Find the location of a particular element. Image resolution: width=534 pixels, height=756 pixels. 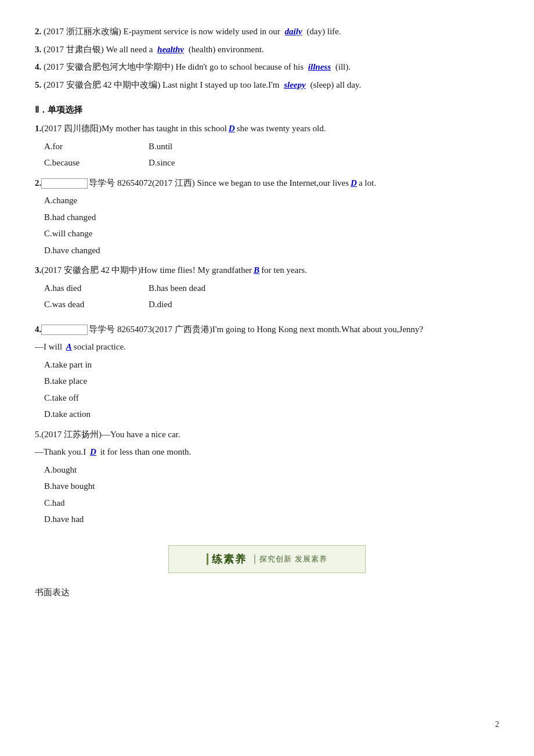

mc1-body: My mother has taught in this school is located at coordinates (164, 128).